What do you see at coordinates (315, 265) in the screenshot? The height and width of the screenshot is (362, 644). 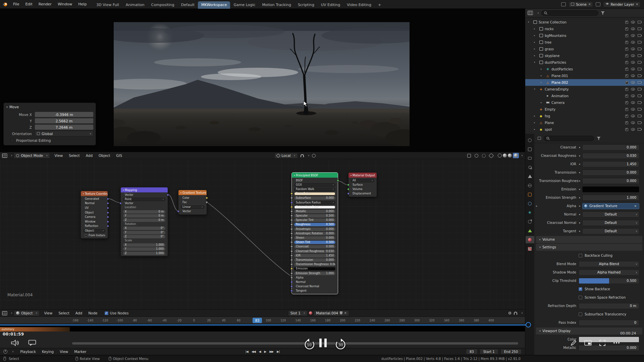 I see `node-row: Transmission Roughness 0.000 ▾` at bounding box center [315, 265].